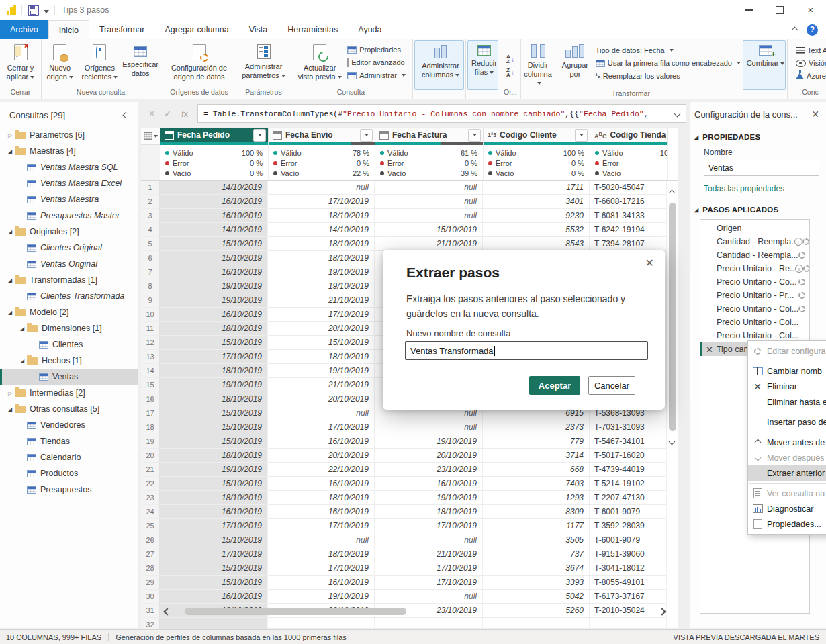 This screenshot has height=644, width=826. What do you see at coordinates (799, 269) in the screenshot?
I see `step-info-icon: i` at bounding box center [799, 269].